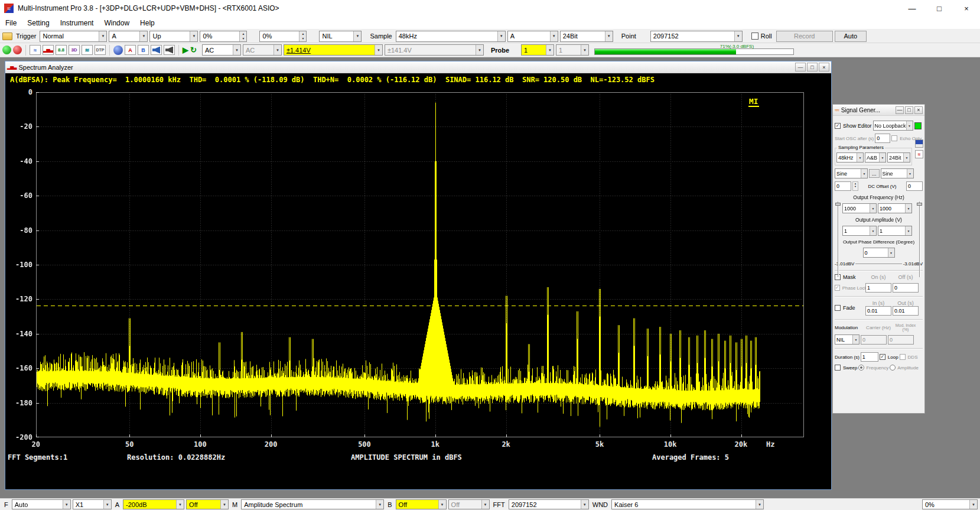 The image size is (980, 510). I want to click on frequency-b-combo: 1000▼, so click(895, 208).